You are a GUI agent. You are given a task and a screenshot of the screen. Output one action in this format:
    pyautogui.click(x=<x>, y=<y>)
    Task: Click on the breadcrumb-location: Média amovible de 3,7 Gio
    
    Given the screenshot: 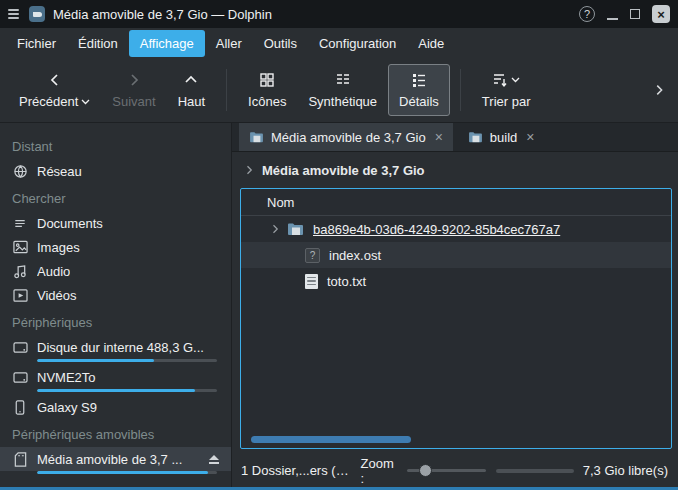 What is the action you would take?
    pyautogui.click(x=344, y=170)
    